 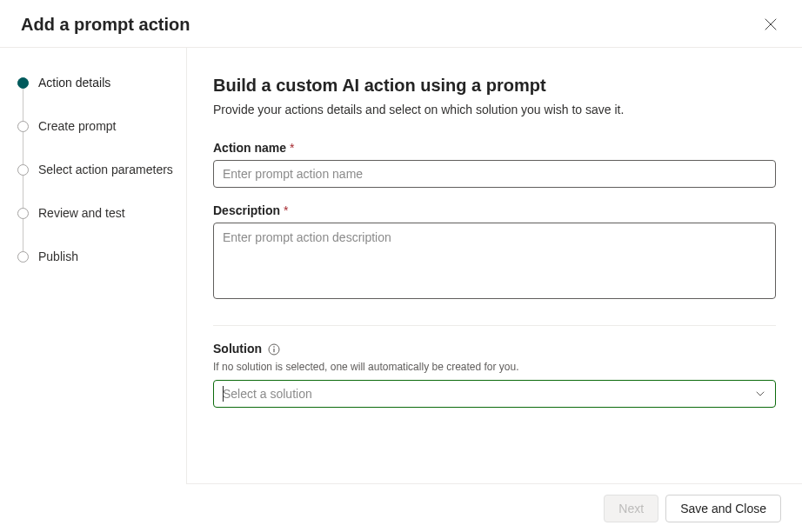 I want to click on text-cursor, so click(x=223, y=394).